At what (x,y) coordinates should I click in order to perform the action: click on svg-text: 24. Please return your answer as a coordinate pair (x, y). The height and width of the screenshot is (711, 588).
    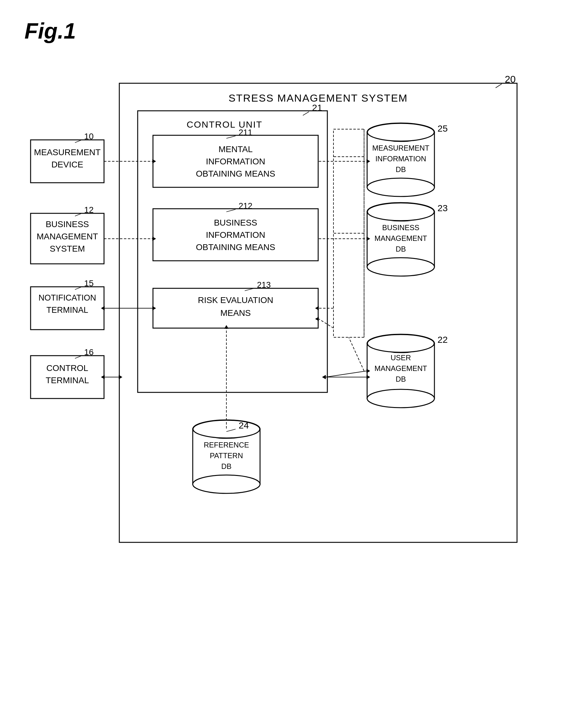
    Looking at the image, I should click on (244, 425).